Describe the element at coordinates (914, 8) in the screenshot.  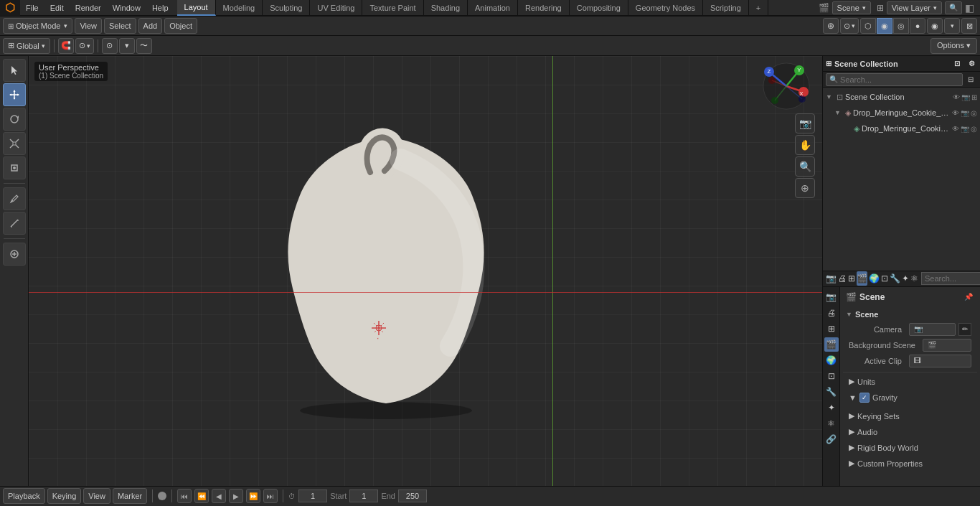
I see `view-layer-selector: View Layer ▾` at that location.